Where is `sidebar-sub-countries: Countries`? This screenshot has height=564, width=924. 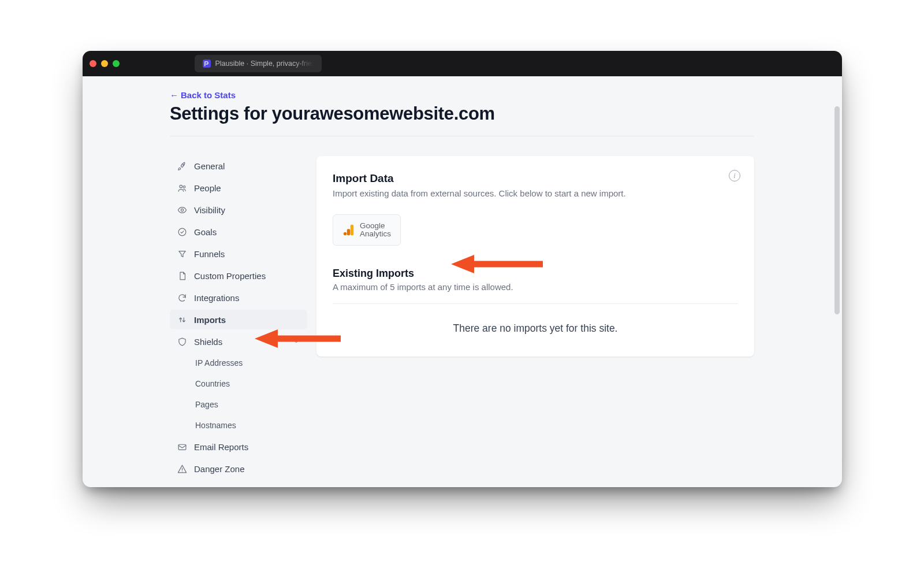
sidebar-sub-countries: Countries is located at coordinates (239, 384).